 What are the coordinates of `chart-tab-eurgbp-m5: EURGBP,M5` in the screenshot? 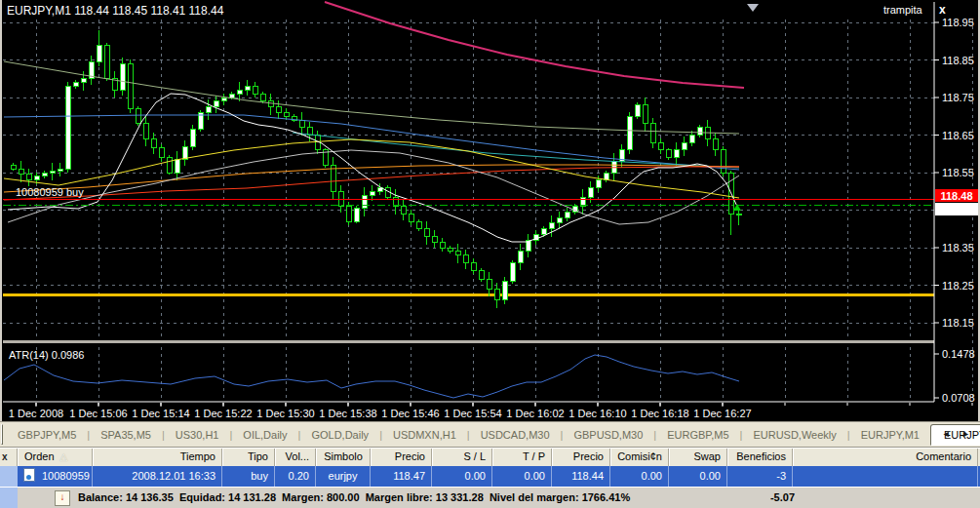 It's located at (698, 435).